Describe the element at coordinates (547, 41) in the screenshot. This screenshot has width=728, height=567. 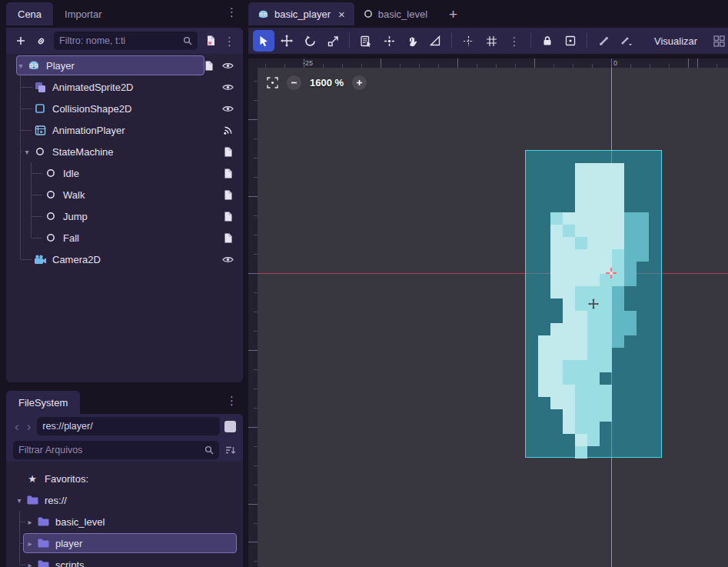
I see `lock-button` at that location.